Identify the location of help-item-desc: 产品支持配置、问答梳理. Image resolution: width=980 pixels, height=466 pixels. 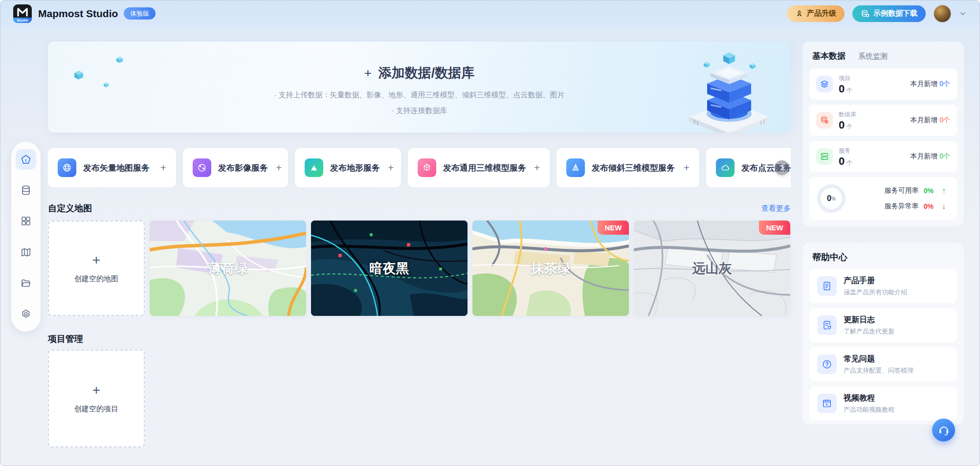
(878, 371).